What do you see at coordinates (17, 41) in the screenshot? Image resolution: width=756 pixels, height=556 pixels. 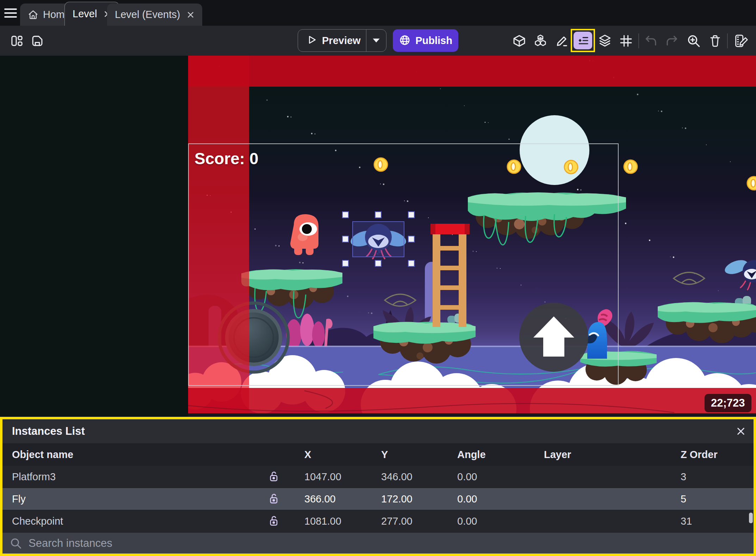 I see `home-layout-icon` at bounding box center [17, 41].